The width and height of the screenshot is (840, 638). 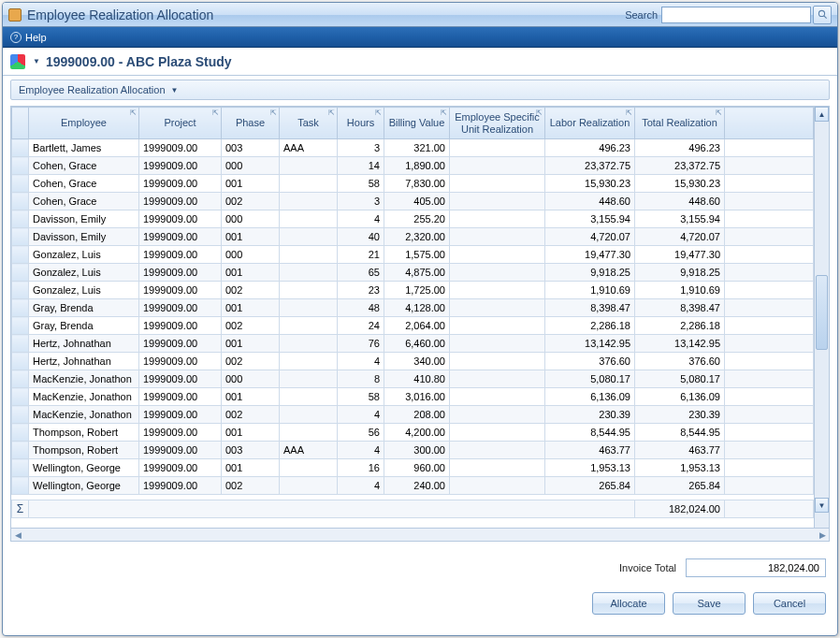 What do you see at coordinates (789, 603) in the screenshot?
I see `cancel-button: Cancel` at bounding box center [789, 603].